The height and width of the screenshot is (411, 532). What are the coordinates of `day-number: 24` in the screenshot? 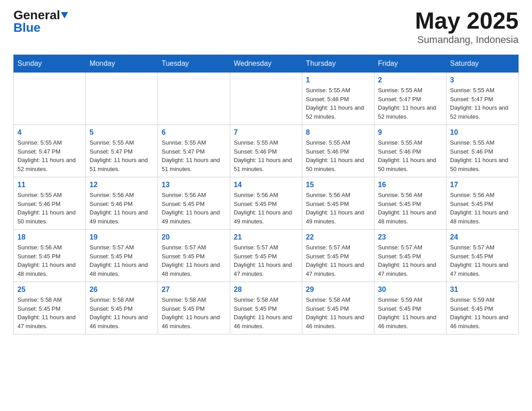 It's located at (482, 237).